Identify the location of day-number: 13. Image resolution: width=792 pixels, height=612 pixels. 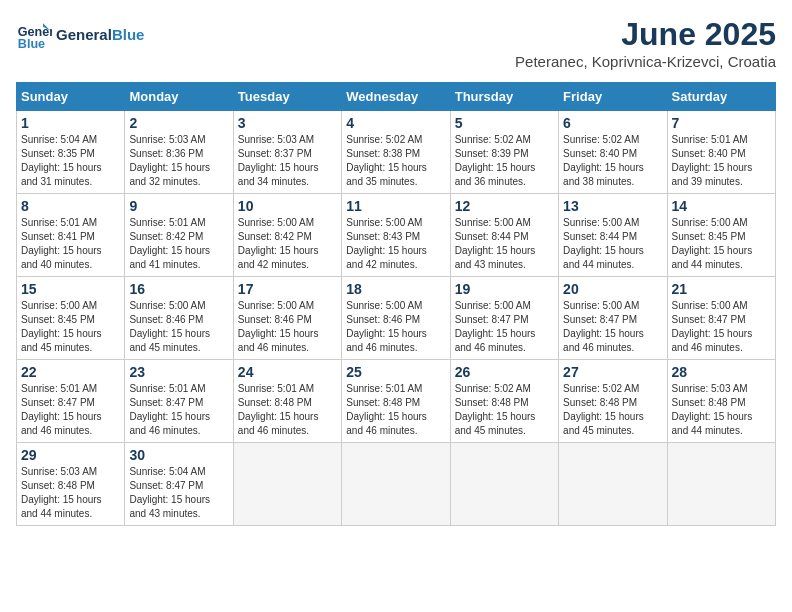
(612, 206).